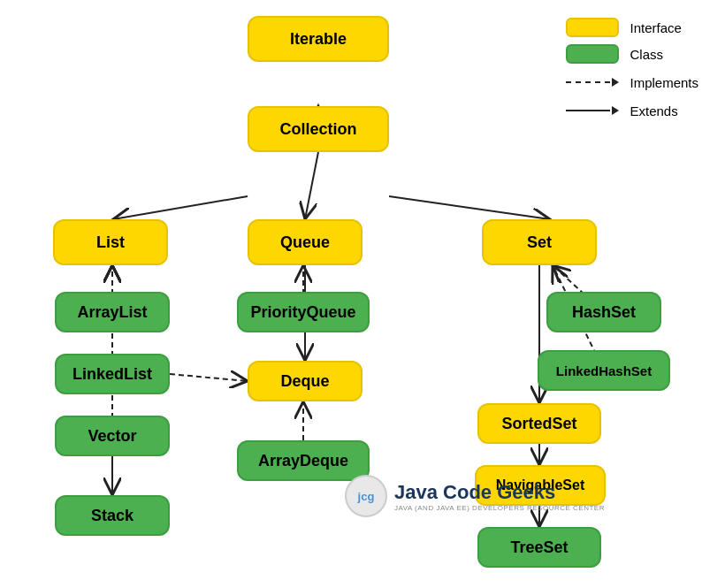 Image resolution: width=725 pixels, height=588 pixels. What do you see at coordinates (655, 28) in the screenshot?
I see `legend-interface-label: Interface` at bounding box center [655, 28].